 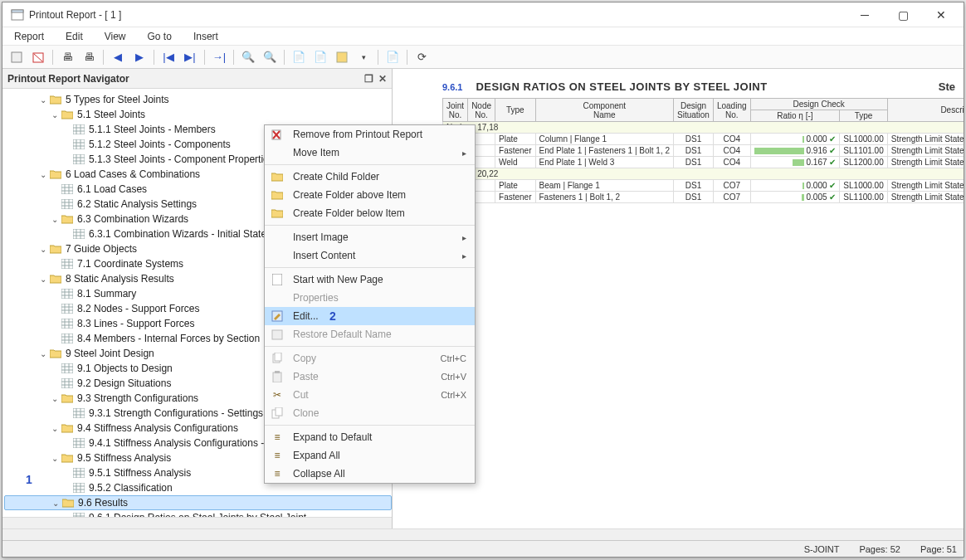 I want to click on context-menu-item: Remove from Printout Report, so click(x=370, y=134).